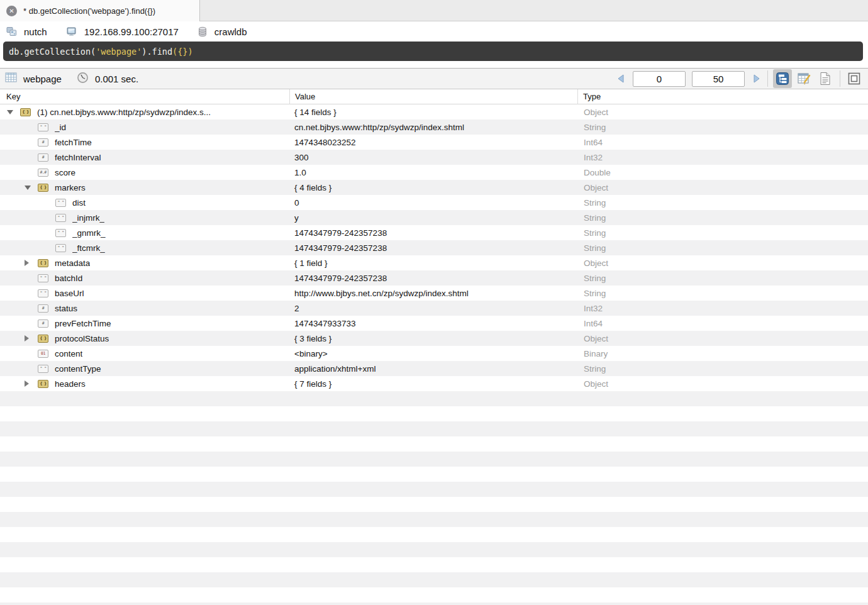 This screenshot has height=605, width=868. What do you see at coordinates (11, 11) in the screenshot?
I see `tab-close-icon: ✕` at bounding box center [11, 11].